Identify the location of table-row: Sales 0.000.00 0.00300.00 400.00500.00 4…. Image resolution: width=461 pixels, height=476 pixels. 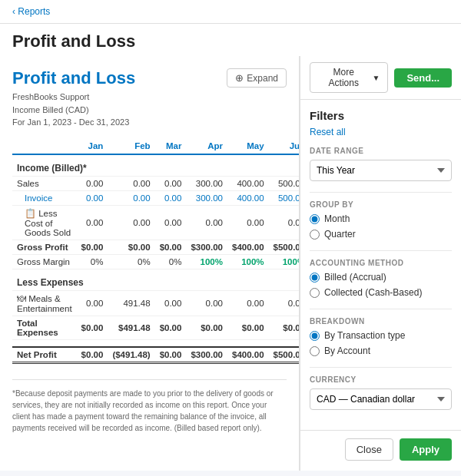
(156, 183).